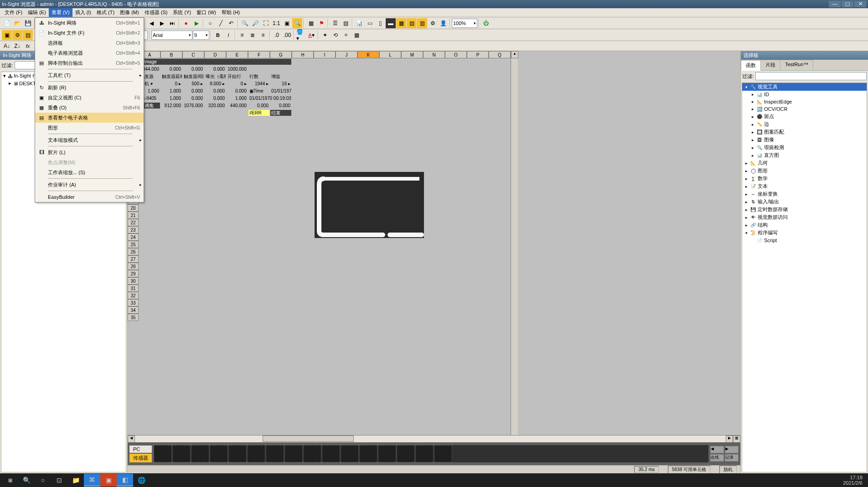 The image size is (868, 487). Describe the element at coordinates (335, 23) in the screenshot. I see `list-button: ☰` at that location.